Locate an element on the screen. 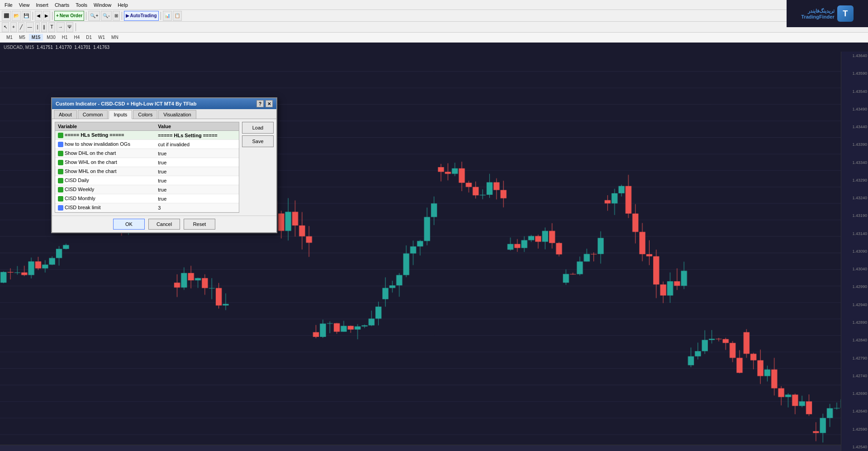 This screenshot has width=868, height=451. modal-close-btn: ✕ is located at coordinates (269, 104).